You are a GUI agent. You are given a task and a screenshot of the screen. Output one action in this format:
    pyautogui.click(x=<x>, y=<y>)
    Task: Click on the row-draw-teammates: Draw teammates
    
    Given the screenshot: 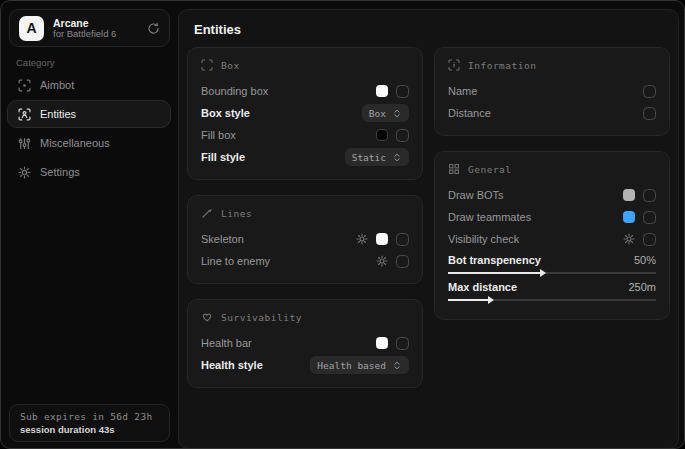 What is the action you would take?
    pyautogui.click(x=552, y=217)
    